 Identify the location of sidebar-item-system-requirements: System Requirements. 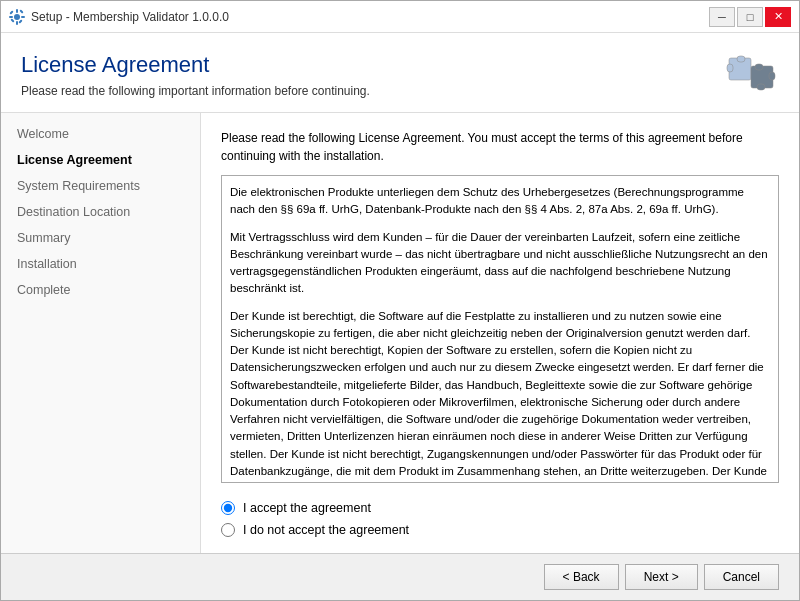
(100, 186).